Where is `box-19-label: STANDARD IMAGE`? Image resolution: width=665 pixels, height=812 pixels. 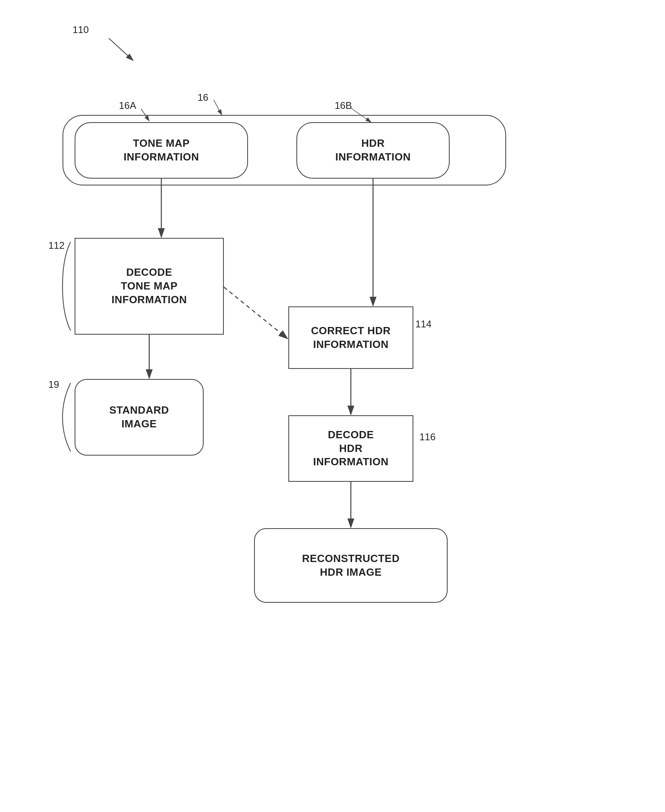
box-19-label: STANDARD IMAGE is located at coordinates (139, 417).